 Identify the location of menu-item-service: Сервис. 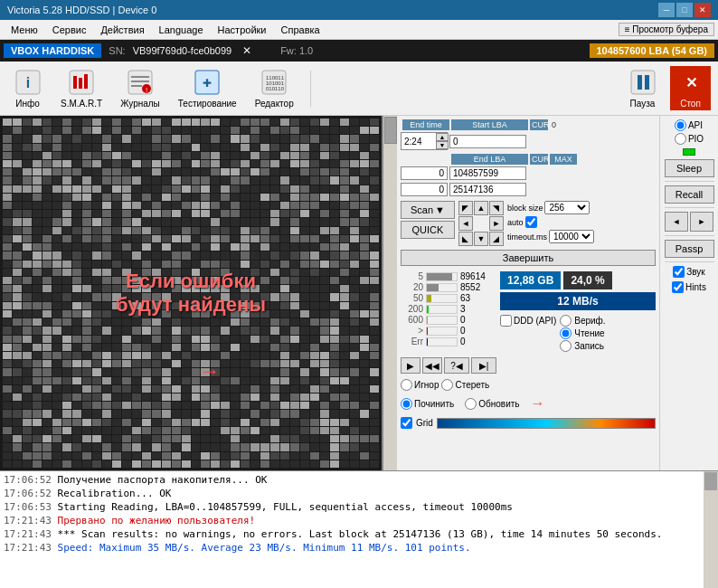
(70, 30).